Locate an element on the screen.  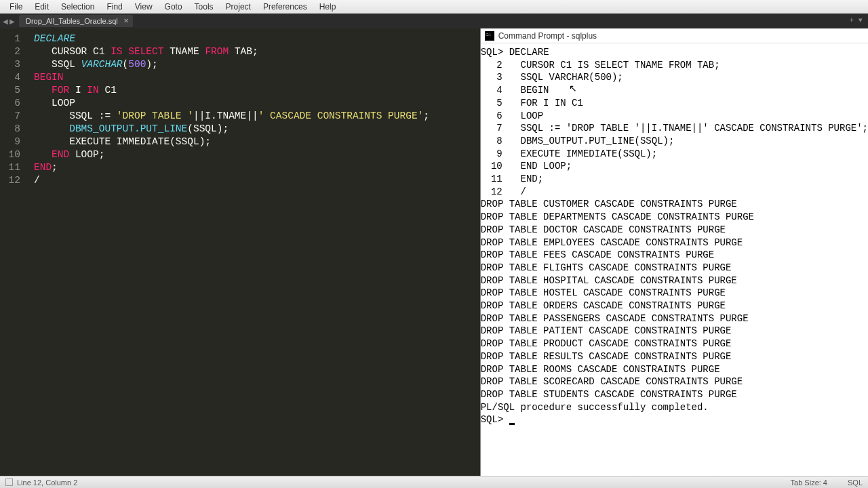
line-gutter: 123456789101112 is located at coordinates (14, 252).